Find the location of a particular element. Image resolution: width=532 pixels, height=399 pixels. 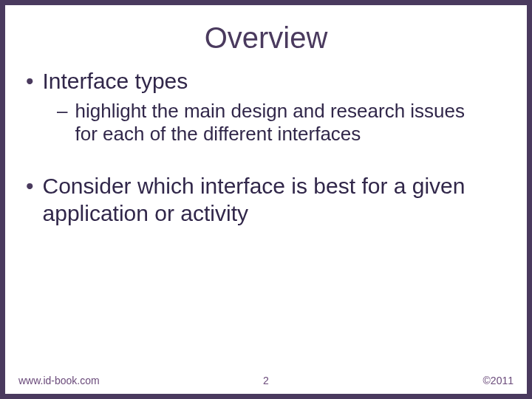

copyright: ©2011 is located at coordinates (498, 381).